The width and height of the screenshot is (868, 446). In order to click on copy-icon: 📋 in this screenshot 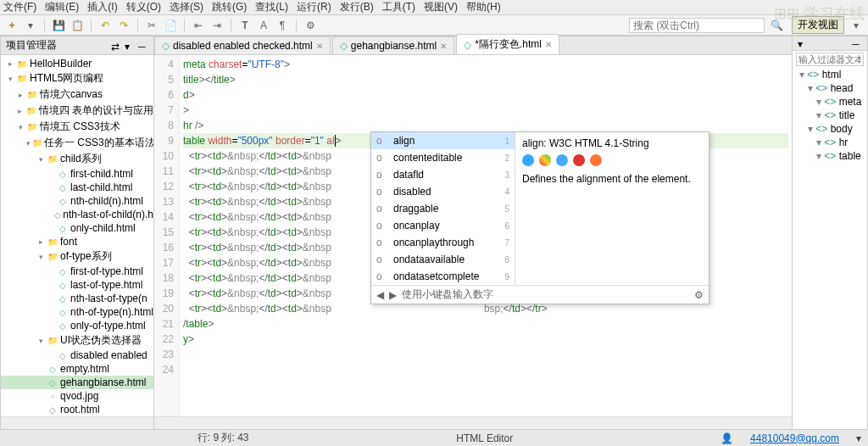, I will do `click(77, 25)`.